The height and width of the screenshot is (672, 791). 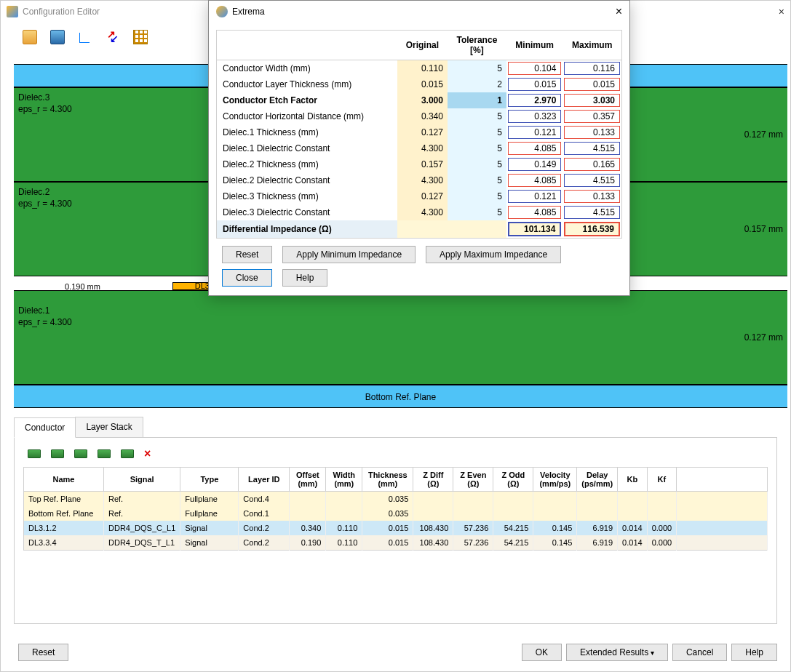 I want to click on extrema-row: Conductor Horizontal Distance (mm)0.3405…, so click(x=419, y=116).